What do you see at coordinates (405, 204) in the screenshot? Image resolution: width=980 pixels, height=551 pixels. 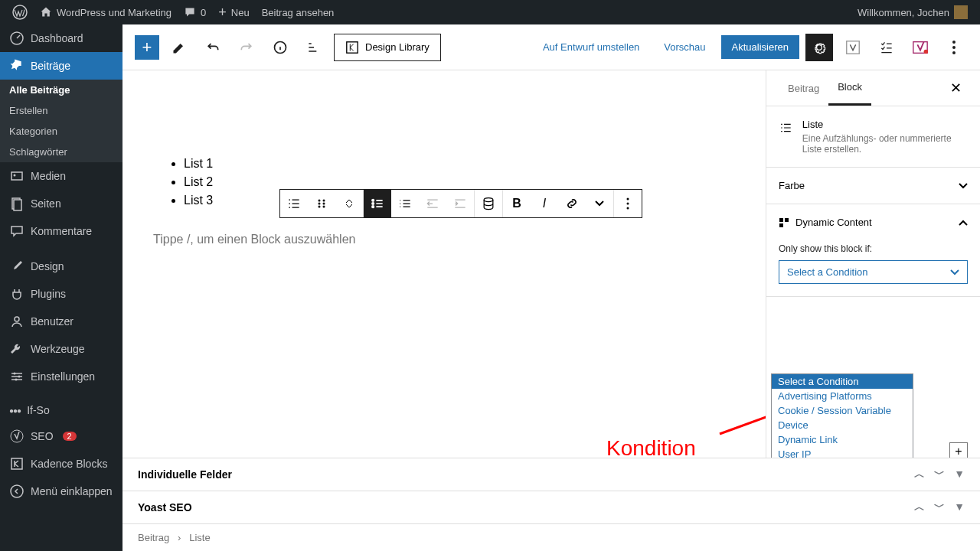 I see `ordered-list-button` at bounding box center [405, 204].